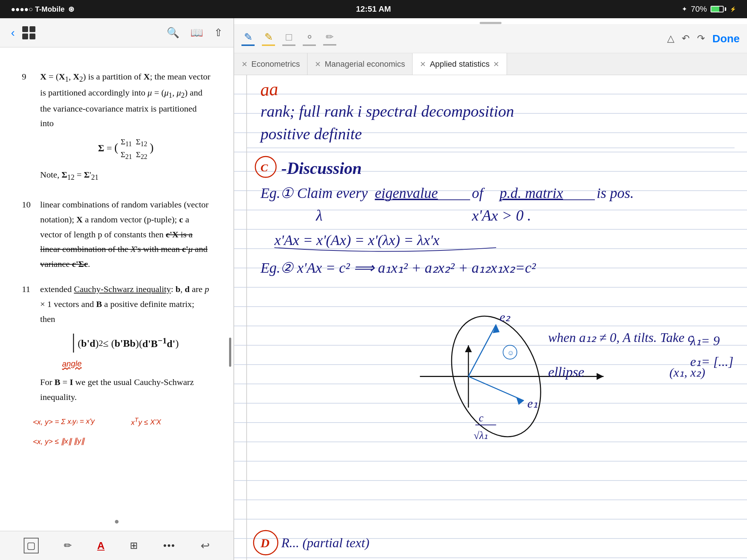  Describe the element at coordinates (733, 9) in the screenshot. I see `charging-icon: ⚡` at that location.